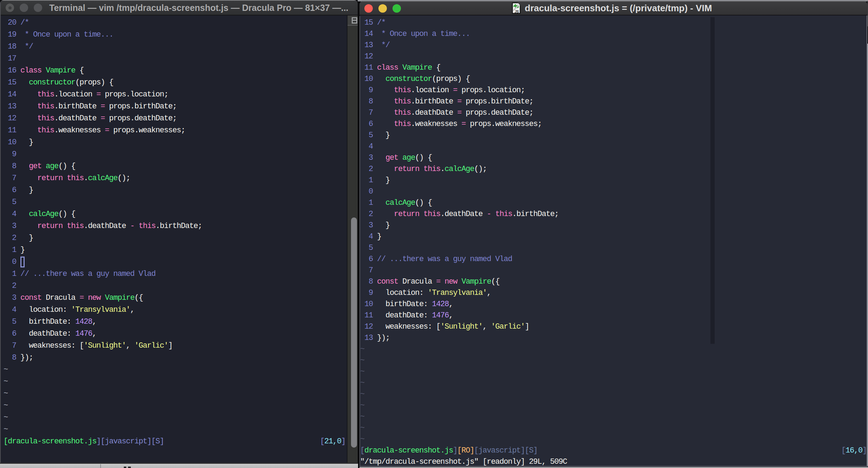  What do you see at coordinates (517, 12) in the screenshot?
I see `svg-text: JS` at bounding box center [517, 12].